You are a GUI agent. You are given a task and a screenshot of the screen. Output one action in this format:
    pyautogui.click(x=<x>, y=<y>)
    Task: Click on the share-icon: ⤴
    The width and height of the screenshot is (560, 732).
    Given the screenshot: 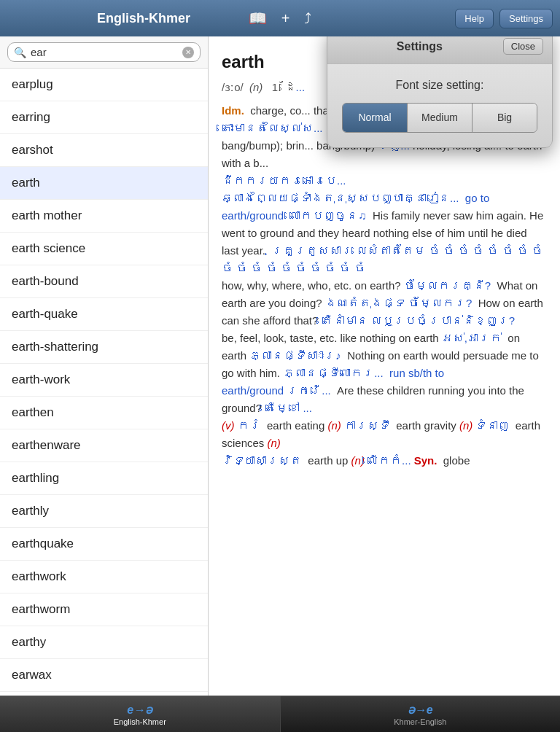 What is the action you would take?
    pyautogui.click(x=308, y=19)
    